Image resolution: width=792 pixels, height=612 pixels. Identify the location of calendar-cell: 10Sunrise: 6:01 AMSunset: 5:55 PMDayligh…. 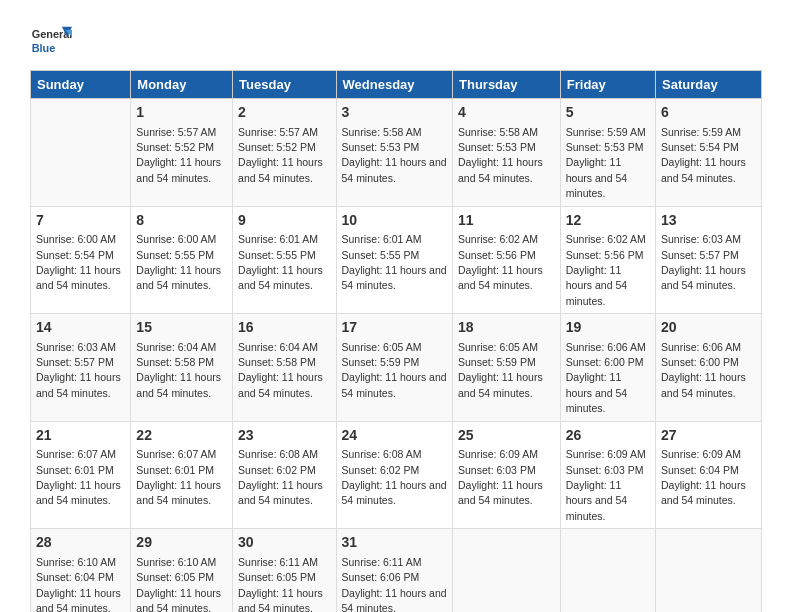
(394, 260).